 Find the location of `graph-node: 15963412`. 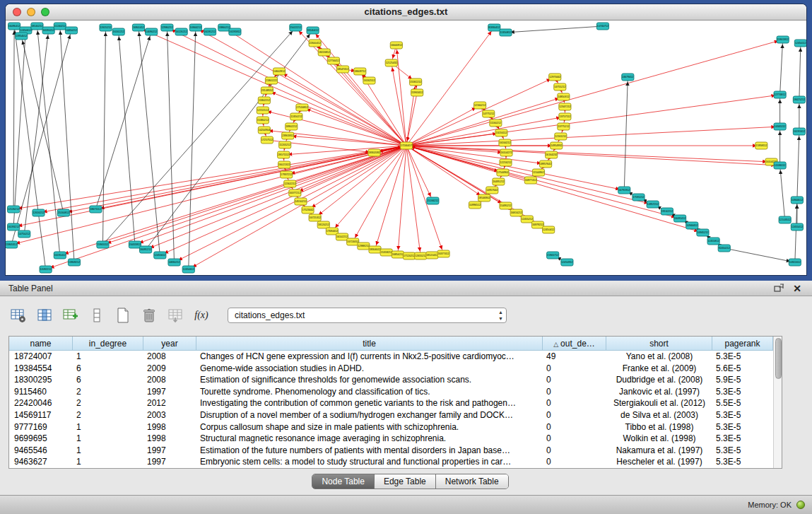

graph-node: 15963412 is located at coordinates (417, 93).